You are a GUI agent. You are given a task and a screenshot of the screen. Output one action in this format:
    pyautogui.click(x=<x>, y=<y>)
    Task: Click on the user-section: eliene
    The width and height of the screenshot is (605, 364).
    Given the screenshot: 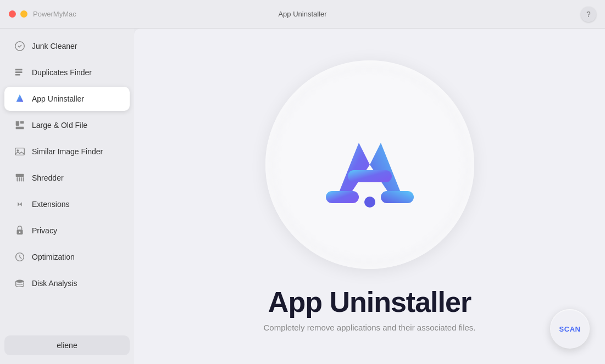 What is the action you would take?
    pyautogui.click(x=67, y=345)
    